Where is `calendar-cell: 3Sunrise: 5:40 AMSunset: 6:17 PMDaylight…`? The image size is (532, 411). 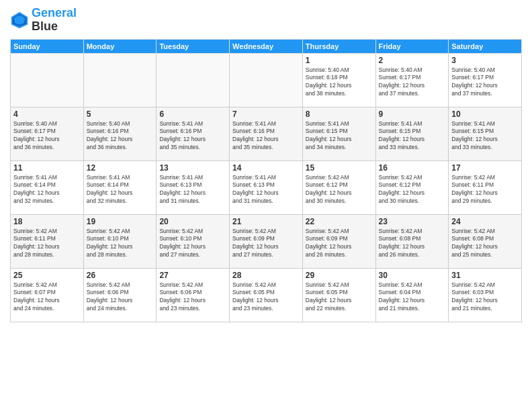 calendar-cell: 3Sunrise: 5:40 AMSunset: 6:17 PMDaylight… is located at coordinates (485, 80).